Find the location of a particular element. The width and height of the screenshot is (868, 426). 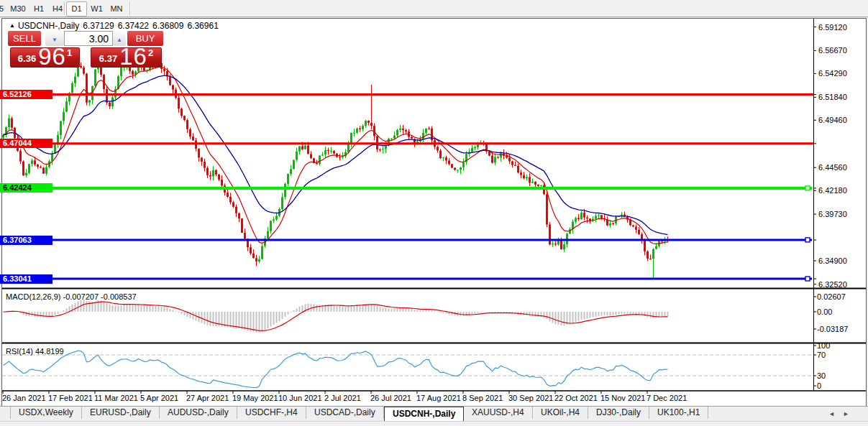

ohlc-close: 6.36961 is located at coordinates (203, 26).